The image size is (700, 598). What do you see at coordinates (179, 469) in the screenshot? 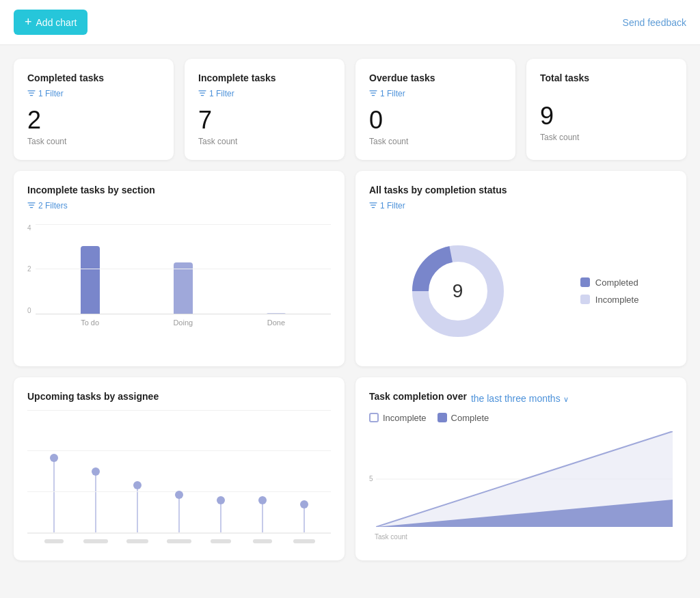
I see `lollipop-chart-card: Upcoming tasks by assignee` at bounding box center [179, 469].